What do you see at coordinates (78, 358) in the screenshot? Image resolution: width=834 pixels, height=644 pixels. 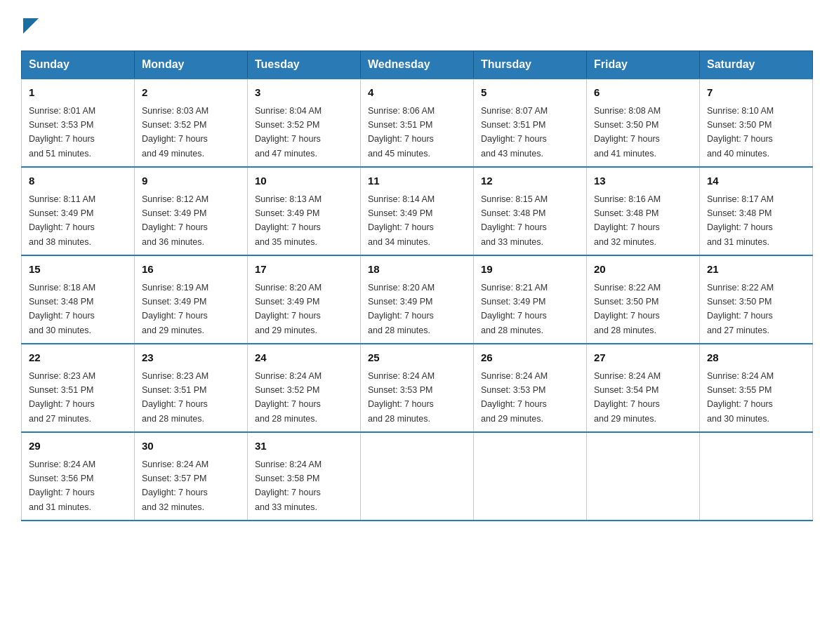 I see `day-number: 22` at bounding box center [78, 358].